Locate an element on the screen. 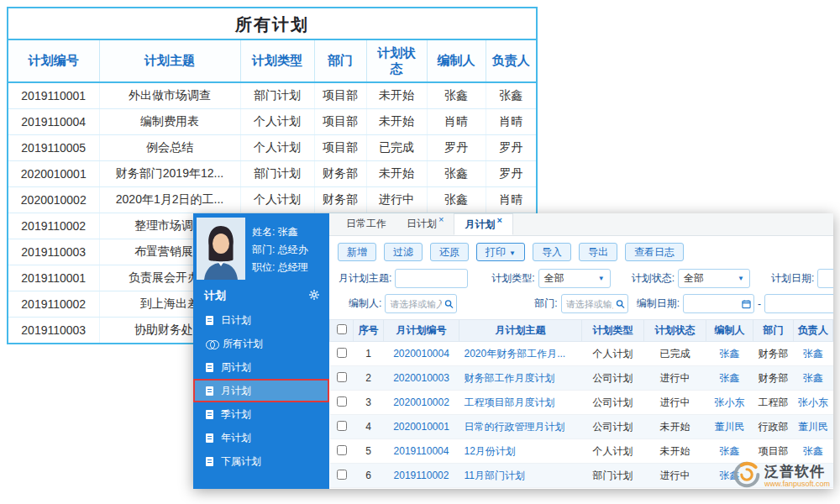 The image size is (840, 504). cell-owner: 张小东 is located at coordinates (813, 403).